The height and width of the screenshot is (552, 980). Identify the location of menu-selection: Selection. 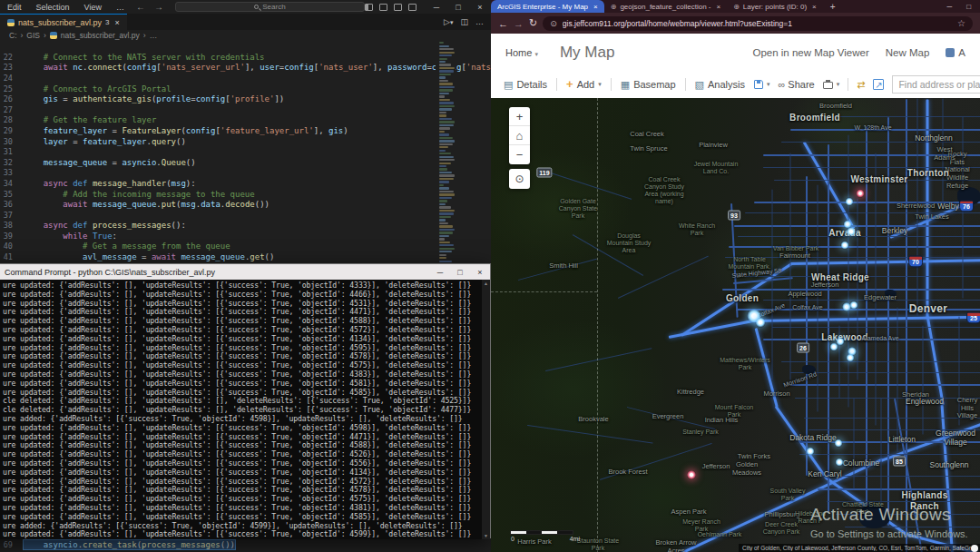
(53, 7).